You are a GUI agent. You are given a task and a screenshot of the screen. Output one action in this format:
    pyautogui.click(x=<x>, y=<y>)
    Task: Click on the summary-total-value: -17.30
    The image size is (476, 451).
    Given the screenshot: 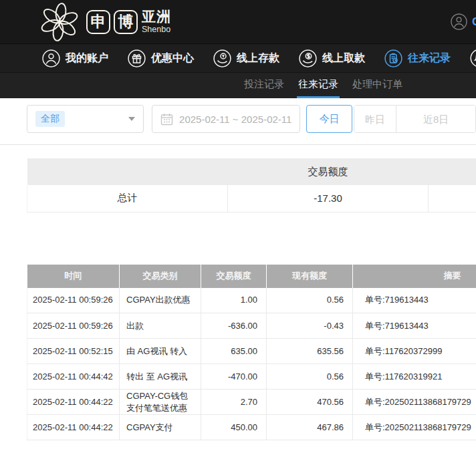 What is the action you would take?
    pyautogui.click(x=328, y=198)
    